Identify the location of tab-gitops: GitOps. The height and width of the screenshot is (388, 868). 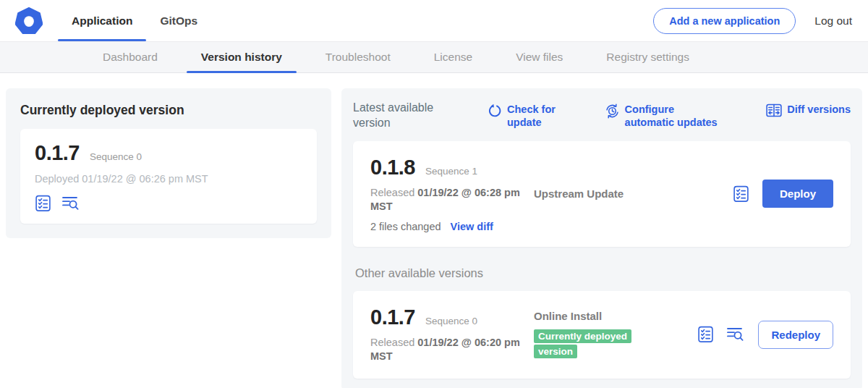
(179, 20).